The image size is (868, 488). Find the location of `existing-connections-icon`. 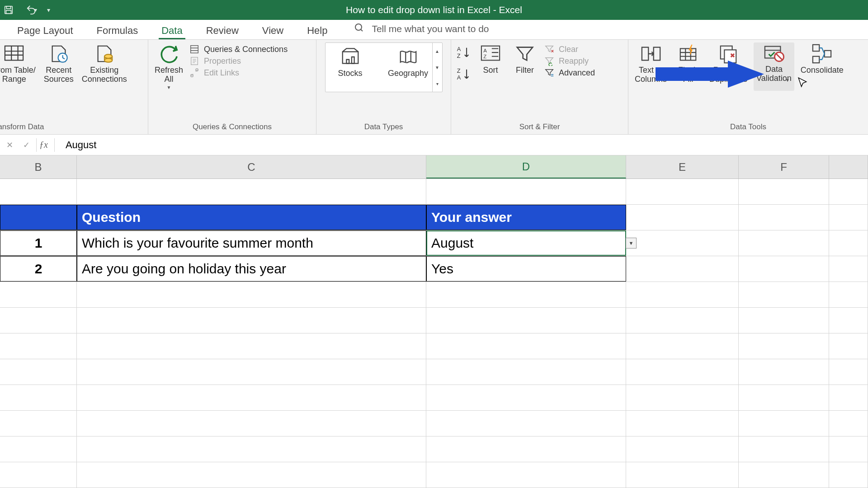

existing-connections-icon is located at coordinates (104, 54).